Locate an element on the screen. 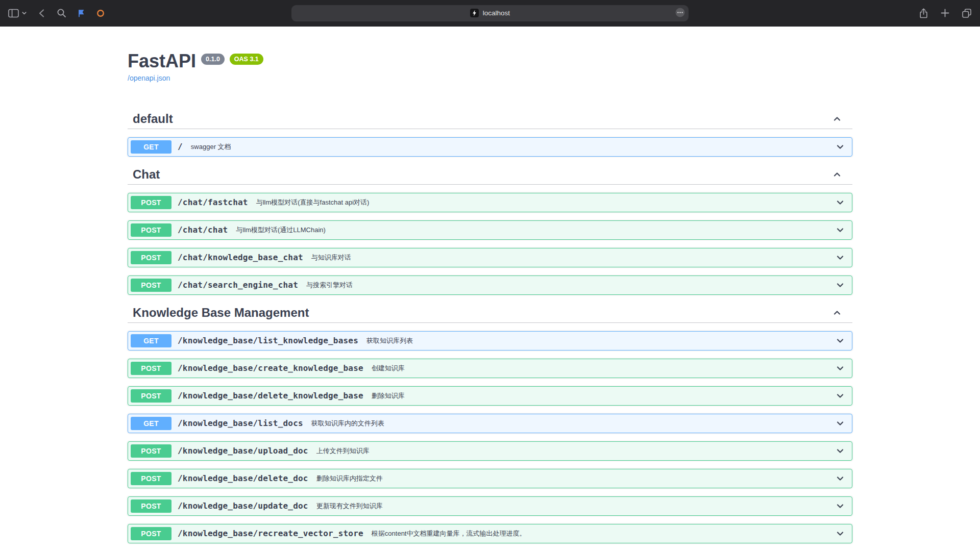  url-text: localhost is located at coordinates (496, 13).